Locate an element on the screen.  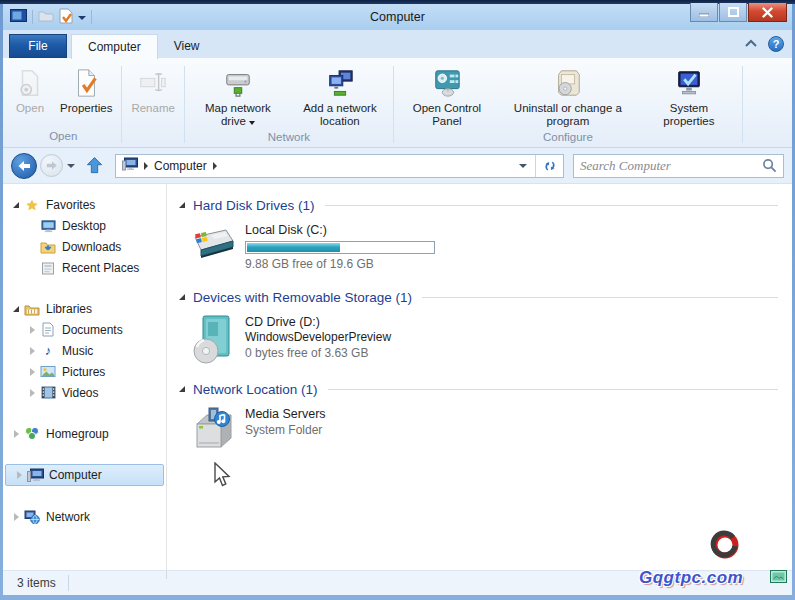
refresh-button is located at coordinates (549, 166).